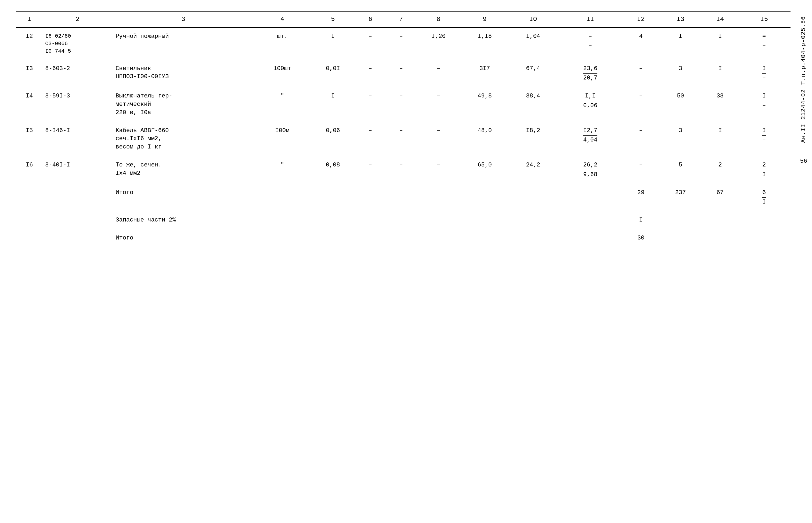  I want to click on cell-row4-col11: 26,2 9,68, so click(590, 170).